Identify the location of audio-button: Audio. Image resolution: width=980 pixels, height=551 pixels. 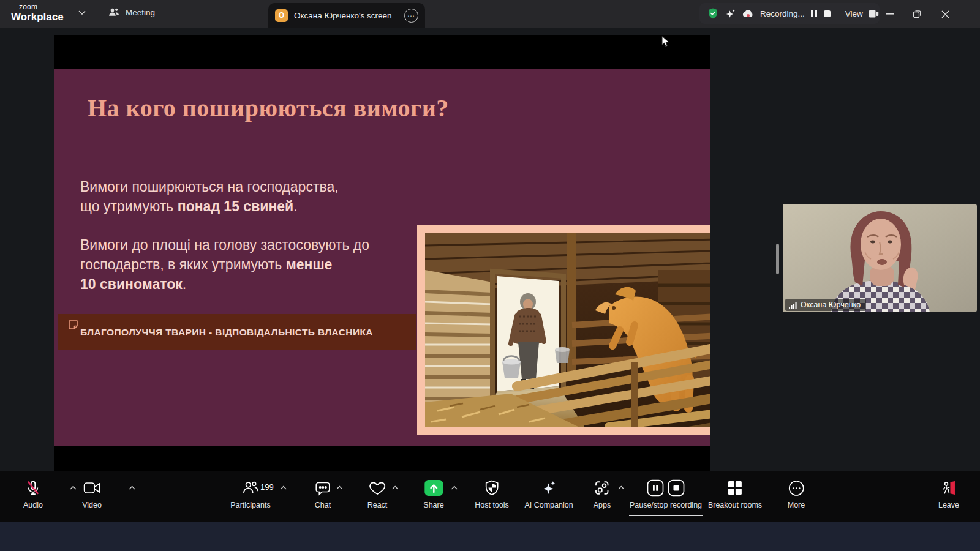
(33, 495).